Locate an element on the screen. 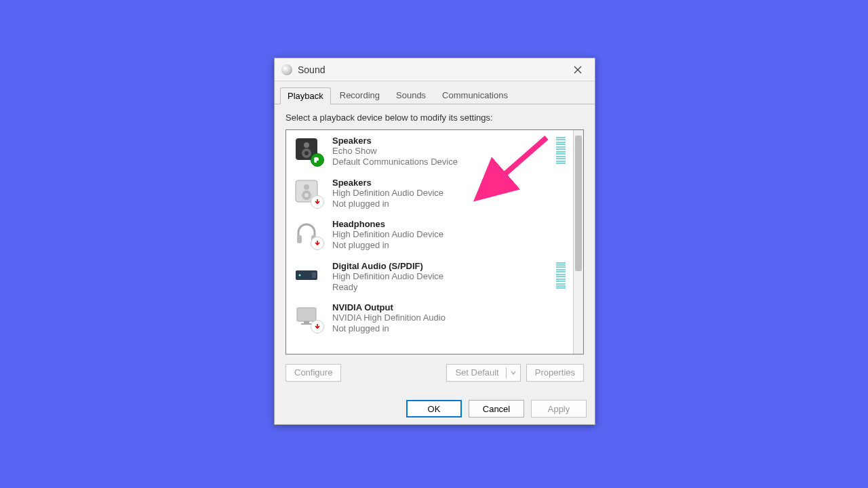 Image resolution: width=868 pixels, height=488 pixels. cancel-button: Cancel is located at coordinates (496, 409).